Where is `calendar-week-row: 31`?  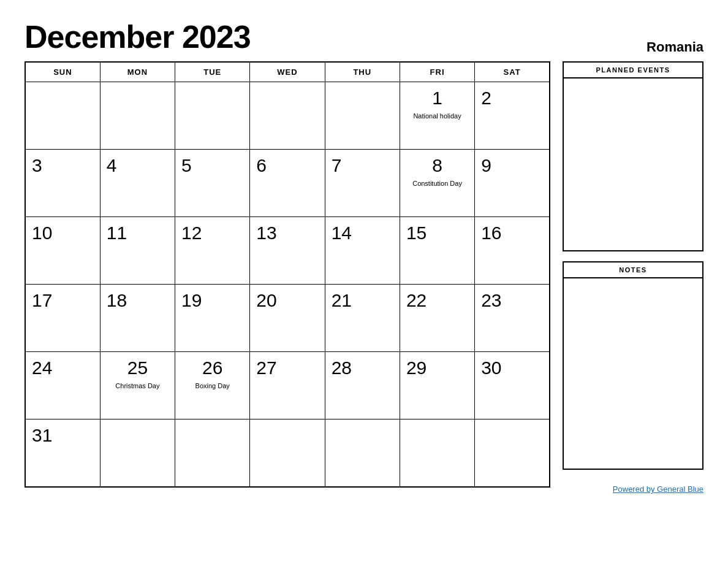
calendar-week-row: 31 is located at coordinates (287, 453).